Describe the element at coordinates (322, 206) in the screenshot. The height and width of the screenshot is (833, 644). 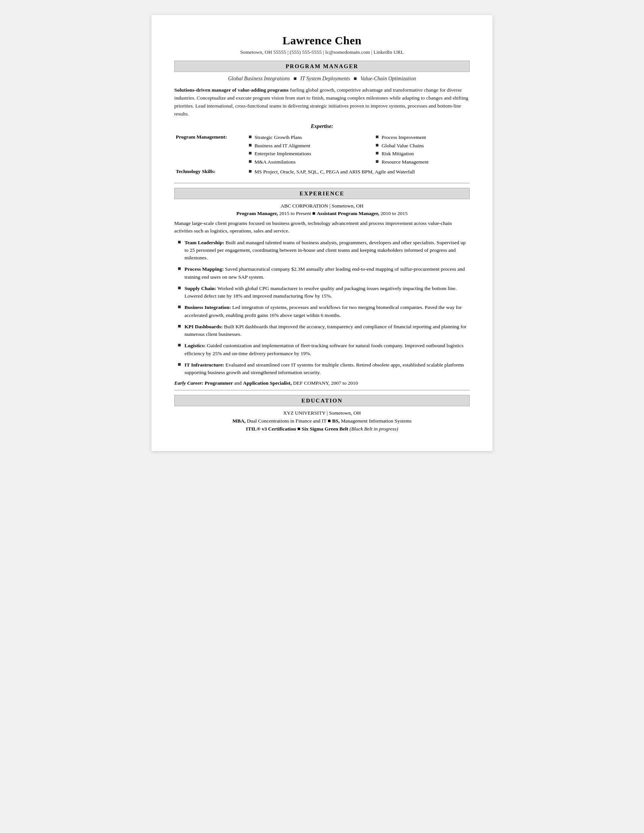
I see `company-name: ABC CORPORATION | Sometown, OH` at that location.